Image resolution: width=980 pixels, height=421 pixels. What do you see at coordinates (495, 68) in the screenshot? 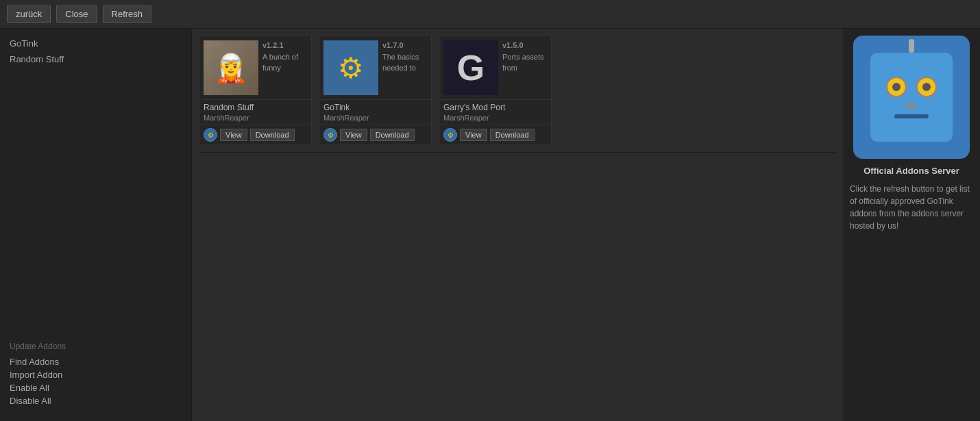
I see `addon-card-top-gmod: v1.5.0 Ports assets from` at bounding box center [495, 68].